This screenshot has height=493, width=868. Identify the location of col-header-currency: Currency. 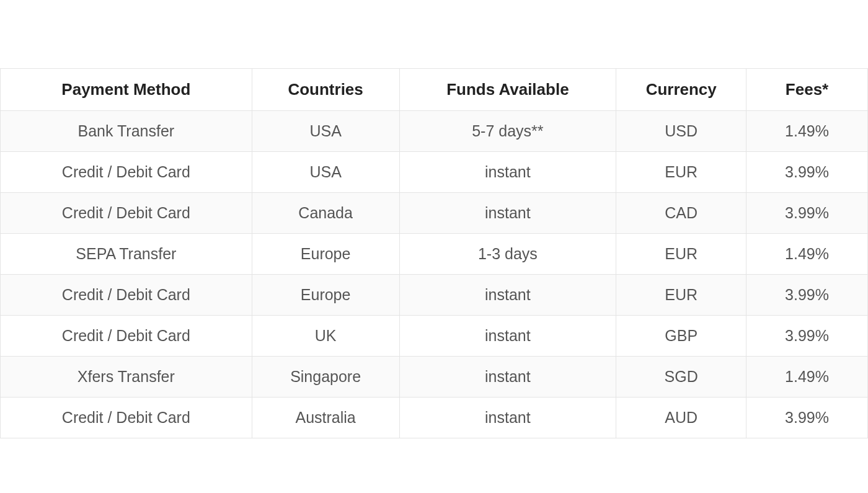
(681, 90).